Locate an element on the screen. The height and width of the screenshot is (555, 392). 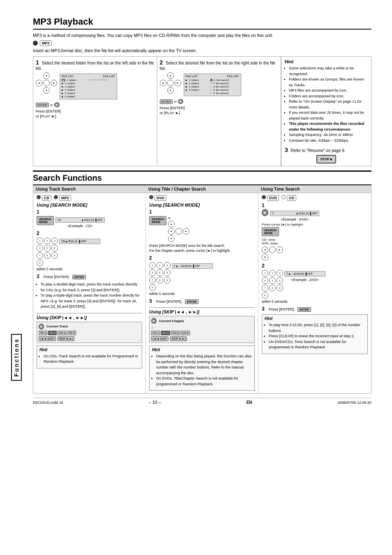
or-play-label: or [PLAY ►]. is located at coordinates (46, 116).